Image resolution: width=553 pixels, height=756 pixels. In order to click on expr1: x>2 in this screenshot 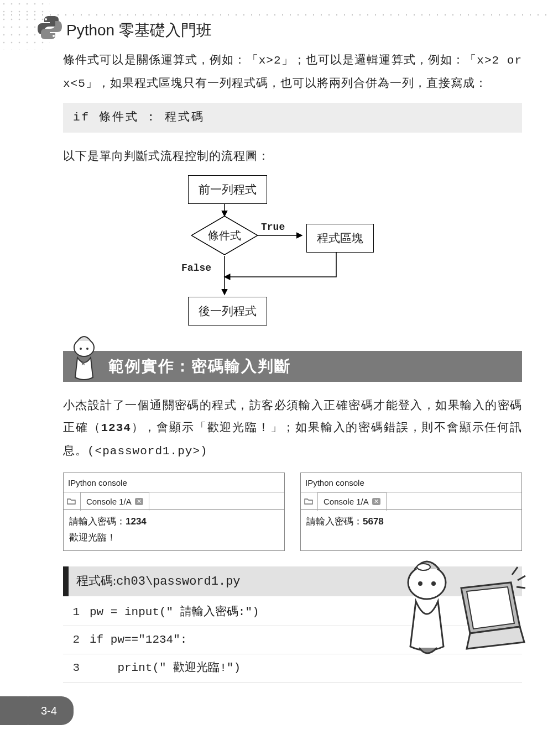, I will do `click(270, 61)`.